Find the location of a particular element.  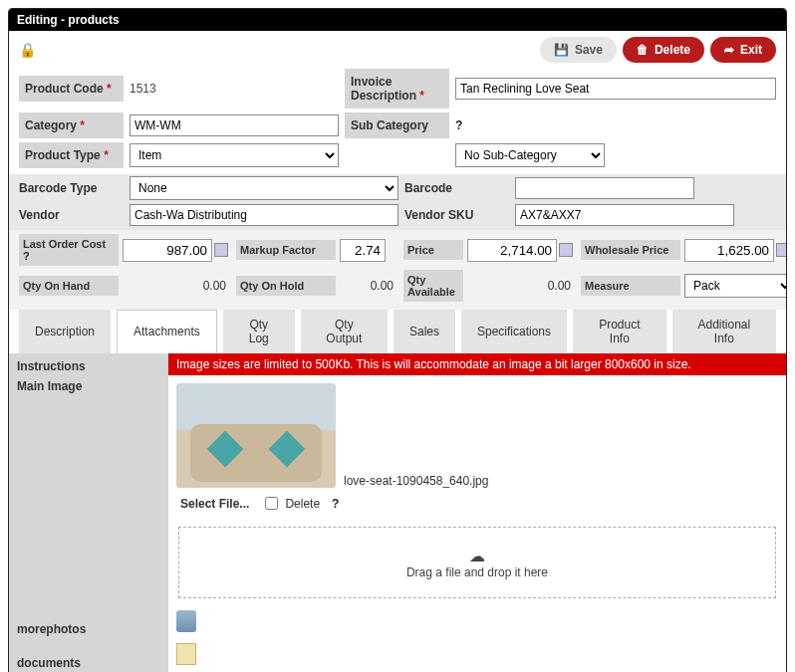

delete-checkbox-input is located at coordinates (271, 504).